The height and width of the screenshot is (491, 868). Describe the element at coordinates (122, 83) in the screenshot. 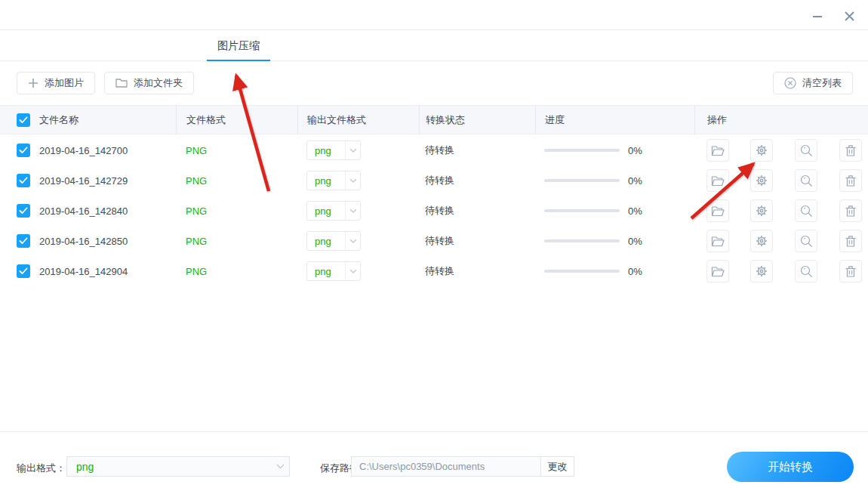

I see `folder-icon` at that location.